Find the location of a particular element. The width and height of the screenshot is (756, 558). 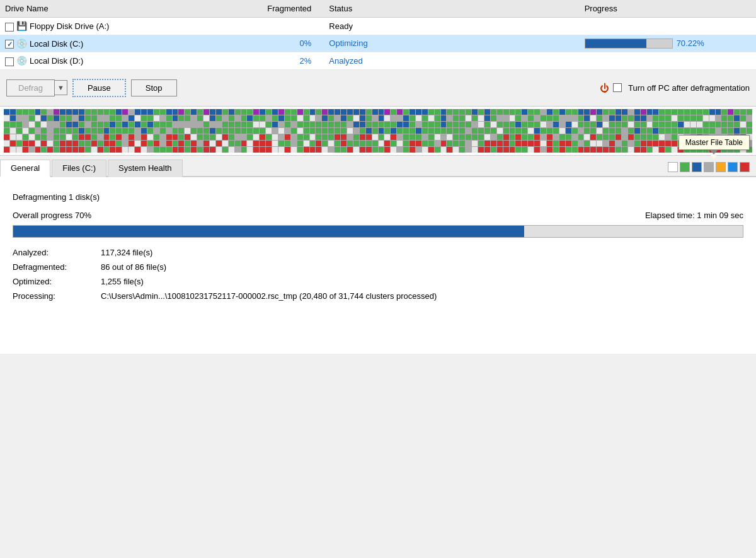

tooltip-arrow is located at coordinates (714, 152).